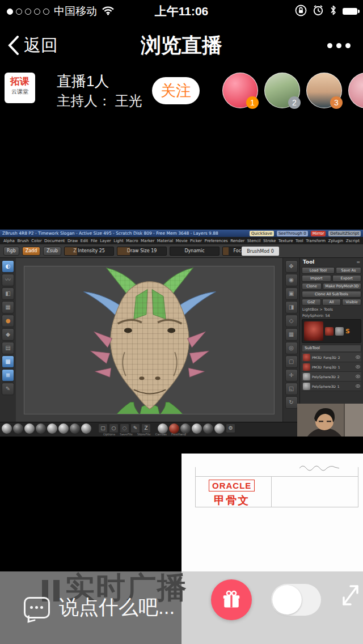 This screenshot has height=644, width=363. I want to click on nav-bar: 返回 浏览直播, so click(182, 45).